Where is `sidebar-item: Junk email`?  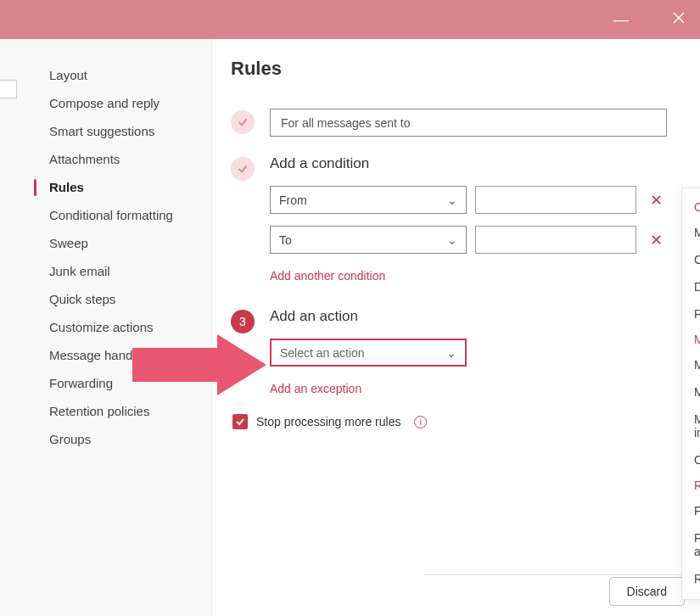
sidebar-item: Junk email is located at coordinates (126, 272).